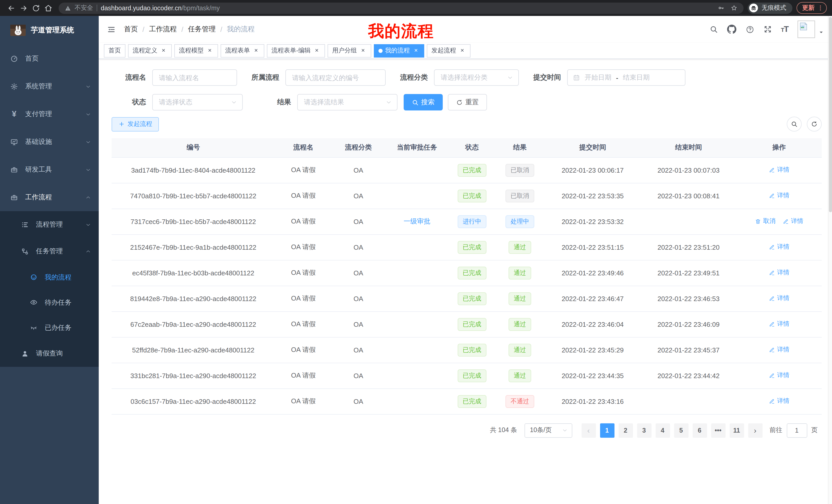 This screenshot has height=504, width=832. Describe the element at coordinates (196, 51) in the screenshot. I see `tab-流程模型: 流程模型×` at that location.